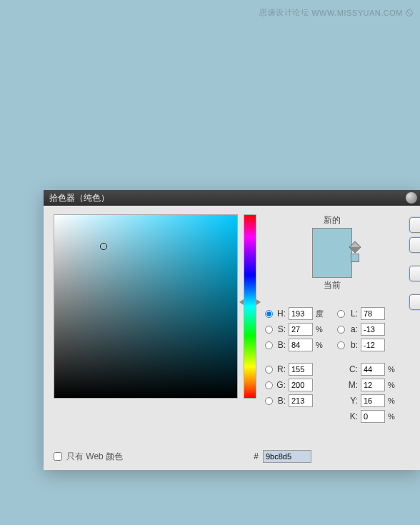 The height and width of the screenshot is (525, 420). I want to click on input-y, so click(373, 401).